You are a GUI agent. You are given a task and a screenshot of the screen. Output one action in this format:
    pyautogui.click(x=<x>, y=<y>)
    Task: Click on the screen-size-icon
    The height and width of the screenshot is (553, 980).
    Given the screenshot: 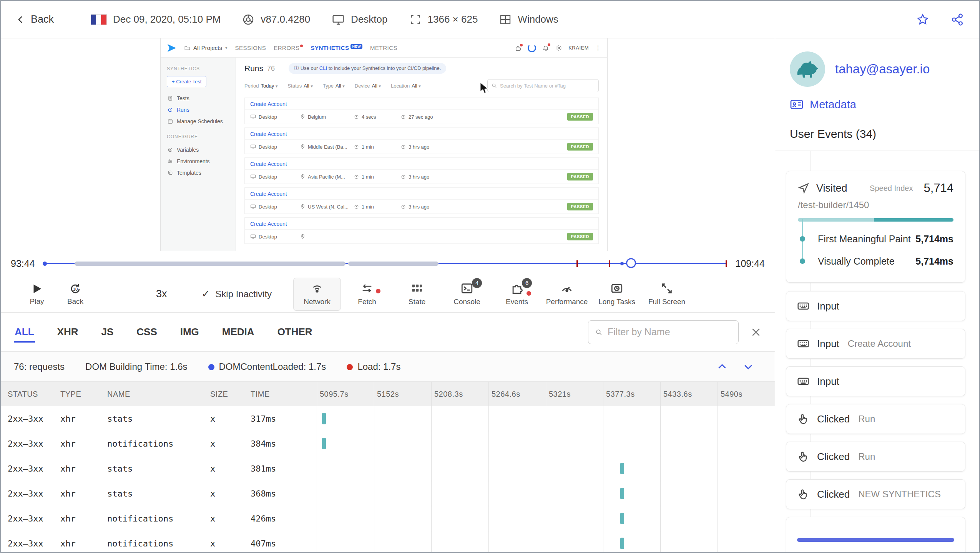 What is the action you would take?
    pyautogui.click(x=415, y=20)
    